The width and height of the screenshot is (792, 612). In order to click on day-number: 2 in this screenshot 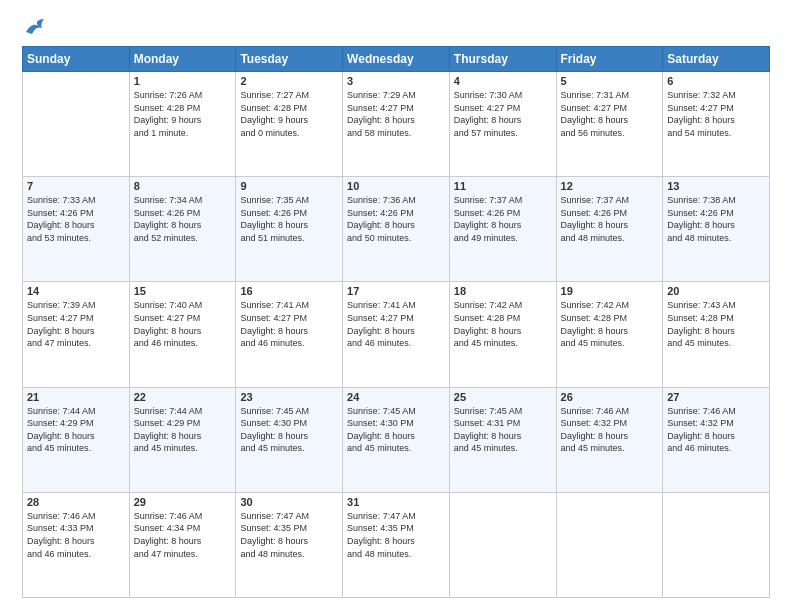, I will do `click(289, 81)`.